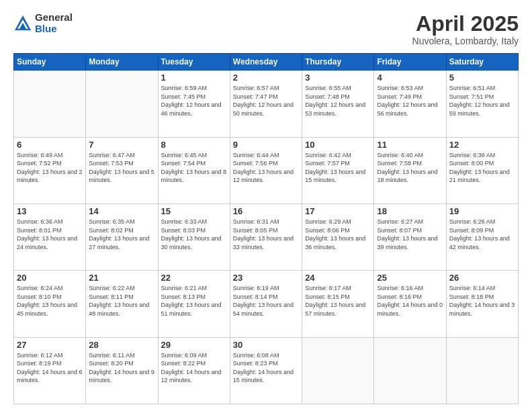  I want to click on calendar-cell: 13Sunrise: 6:36 AM Sunset: 8:01 PM Dayli…, so click(50, 236).